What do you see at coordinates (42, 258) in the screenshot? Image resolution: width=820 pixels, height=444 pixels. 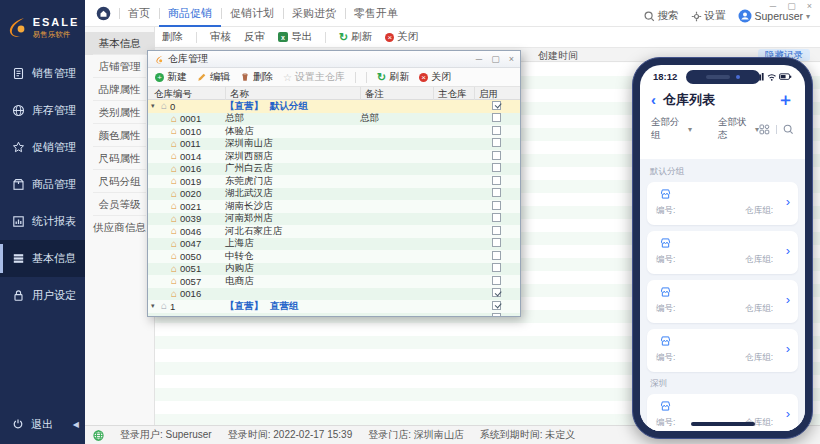 I see `sidebar-item-basic-info: 基本信息` at bounding box center [42, 258].